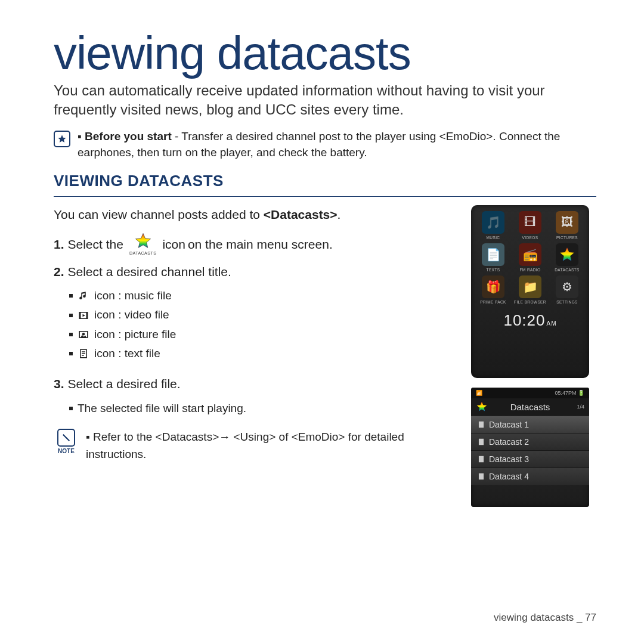 This screenshot has width=644, height=644. I want to click on step-2: 2. Select a desired channel title., so click(256, 272).